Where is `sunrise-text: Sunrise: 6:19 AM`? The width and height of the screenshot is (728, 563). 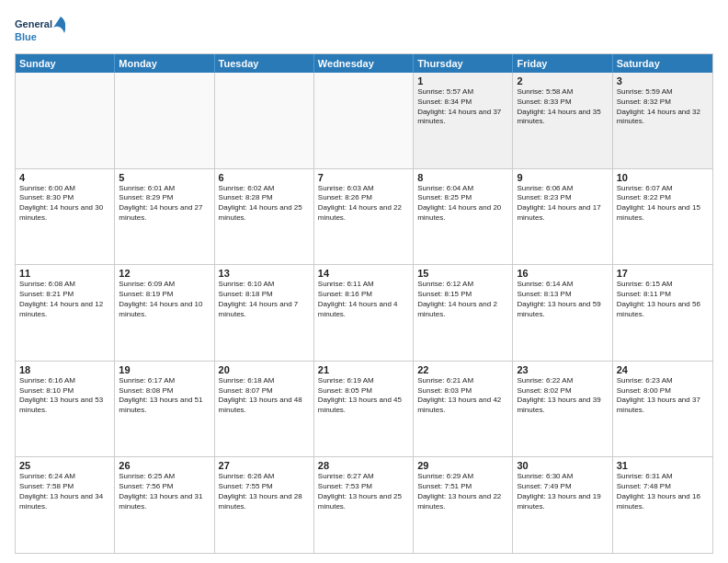
sunrise-text: Sunrise: 6:19 AM is located at coordinates (346, 381).